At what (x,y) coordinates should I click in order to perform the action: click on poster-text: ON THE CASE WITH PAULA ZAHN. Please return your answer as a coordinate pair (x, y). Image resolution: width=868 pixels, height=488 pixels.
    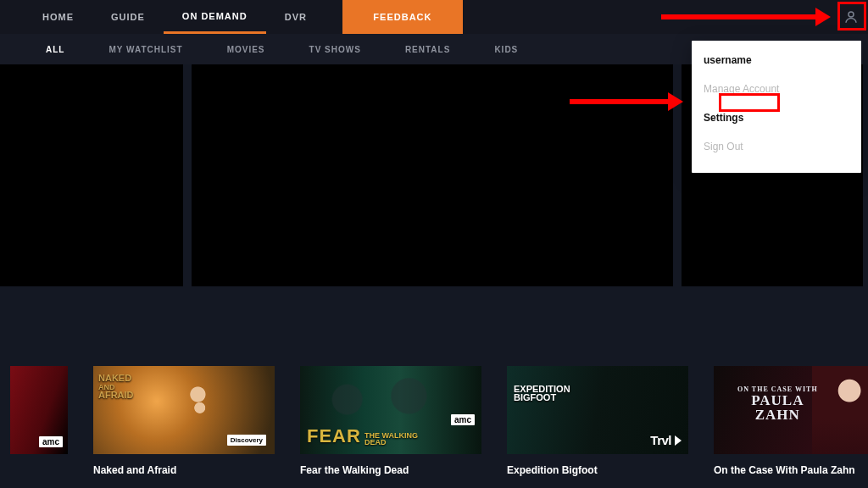
    Looking at the image, I should click on (778, 404).